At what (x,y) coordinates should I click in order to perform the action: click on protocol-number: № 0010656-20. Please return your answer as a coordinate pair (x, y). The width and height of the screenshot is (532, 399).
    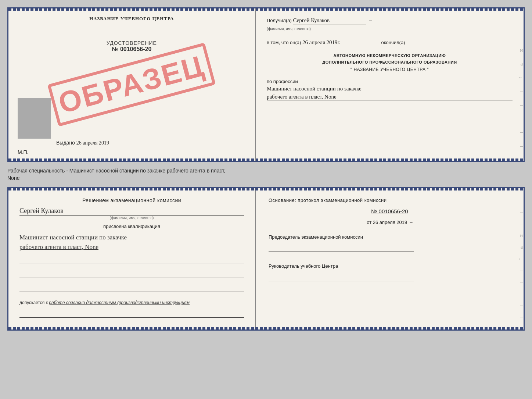
    Looking at the image, I should click on (389, 211).